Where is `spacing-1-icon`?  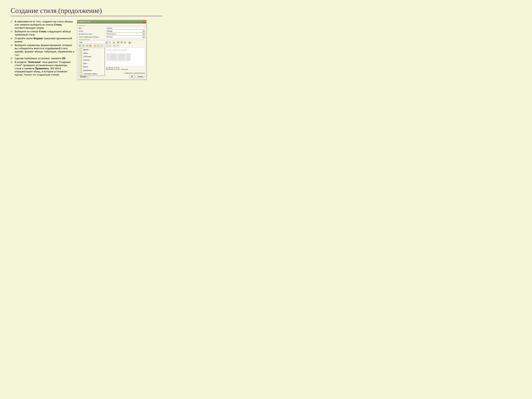
spacing-1-icon is located at coordinates (95, 46).